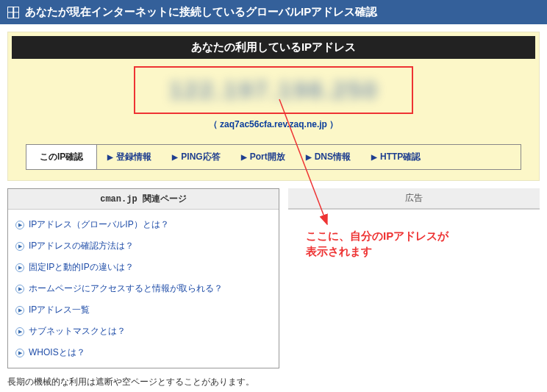 The width and height of the screenshot is (547, 392). I want to click on related-link: ▶ ホームページにアクセスすると情報が取られる？, so click(143, 288).